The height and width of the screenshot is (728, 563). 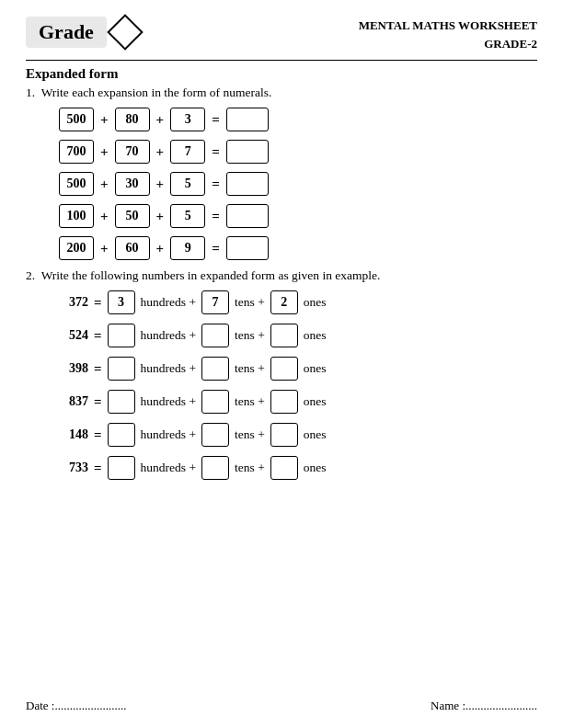 I want to click on q2-ex-t: 7, so click(x=215, y=302).